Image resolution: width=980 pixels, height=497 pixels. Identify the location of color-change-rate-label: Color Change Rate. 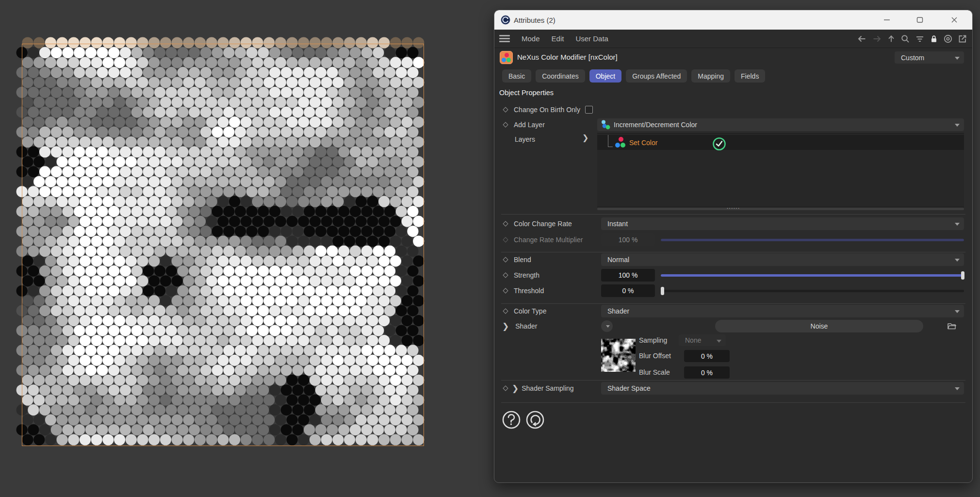
(543, 224).